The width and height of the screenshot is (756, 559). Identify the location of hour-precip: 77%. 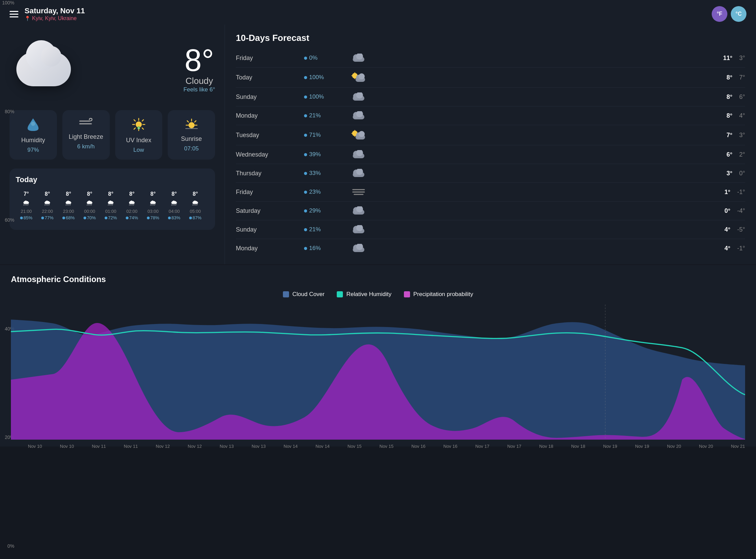
(47, 218).